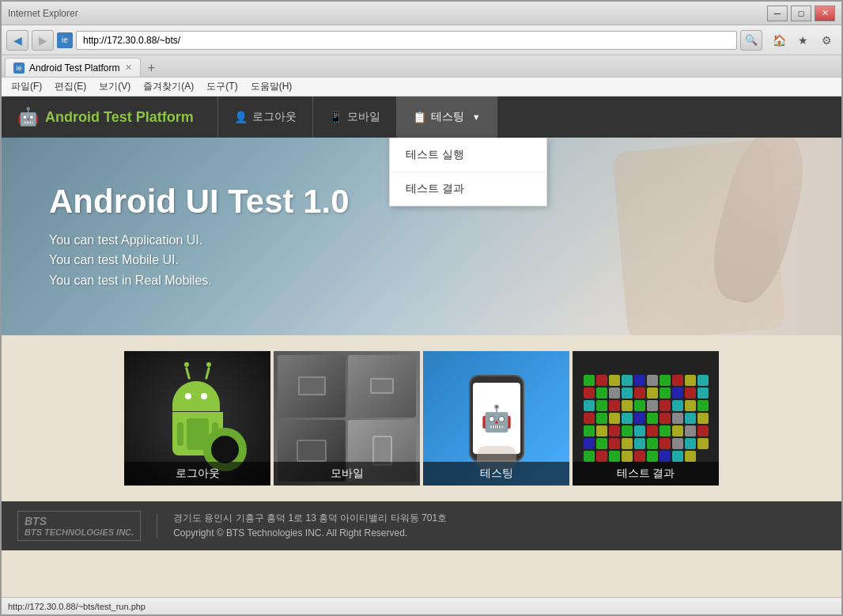 The image size is (843, 616). Describe the element at coordinates (468, 172) in the screenshot. I see `dropdown-menu: 테스트 실행 테스트 결과` at that location.